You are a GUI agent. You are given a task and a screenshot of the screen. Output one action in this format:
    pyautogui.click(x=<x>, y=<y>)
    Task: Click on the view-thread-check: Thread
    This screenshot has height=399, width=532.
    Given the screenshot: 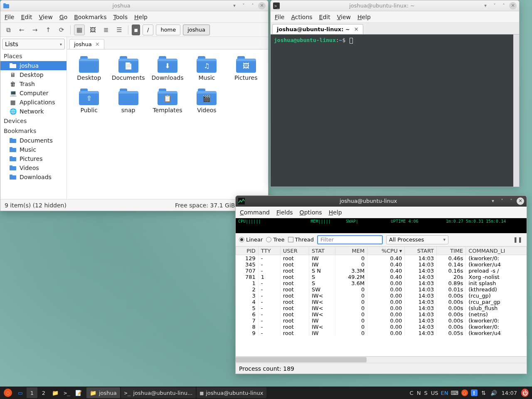 What is the action you would take?
    pyautogui.click(x=301, y=239)
    